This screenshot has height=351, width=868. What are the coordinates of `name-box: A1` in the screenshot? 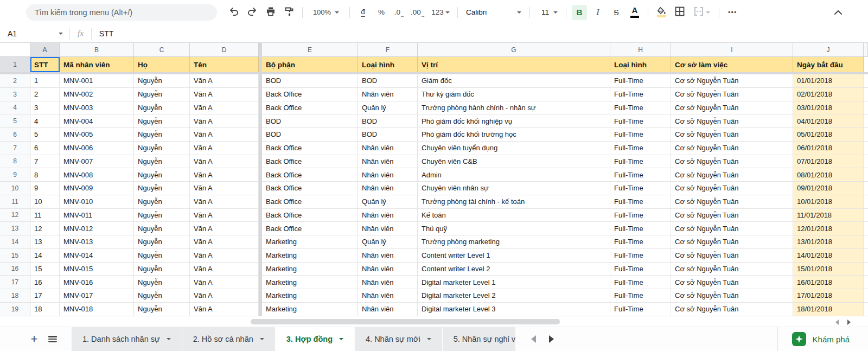 It's located at (35, 34).